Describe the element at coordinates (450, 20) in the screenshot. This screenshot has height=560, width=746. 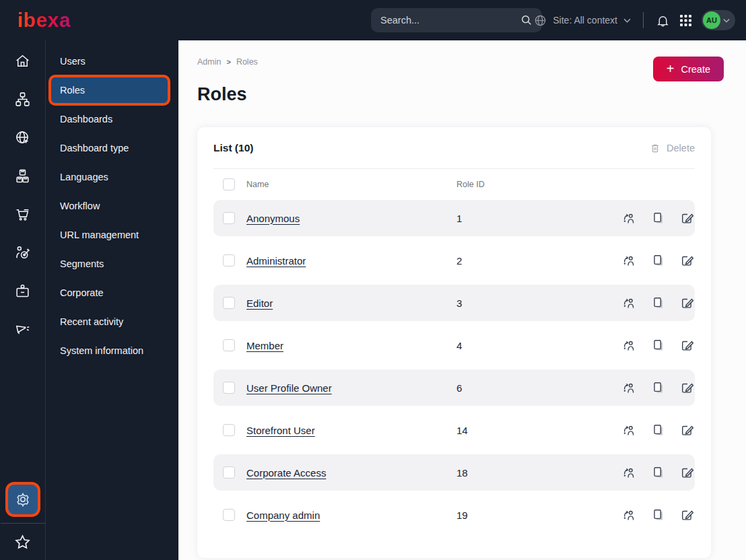
I see `search-input` at that location.